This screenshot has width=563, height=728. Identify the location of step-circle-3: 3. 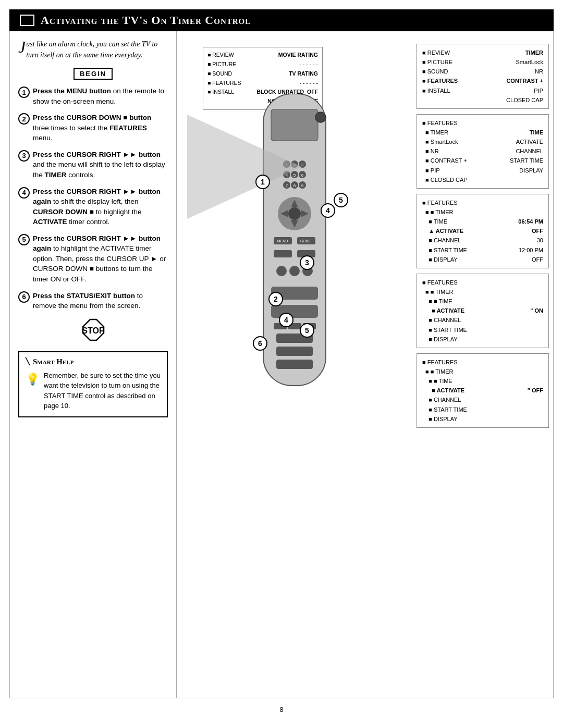
(307, 263).